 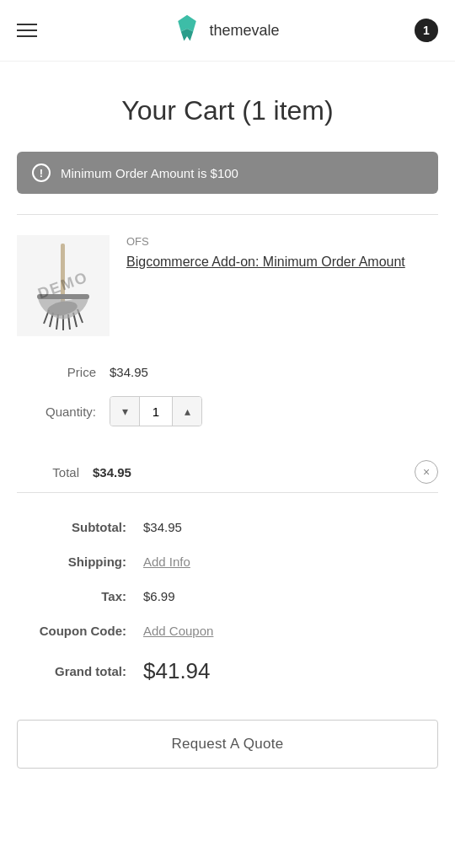 What do you see at coordinates (282, 286) in the screenshot?
I see `item-details: OFS Bigcommerce Add-on: Minimum Order Am…` at bounding box center [282, 286].